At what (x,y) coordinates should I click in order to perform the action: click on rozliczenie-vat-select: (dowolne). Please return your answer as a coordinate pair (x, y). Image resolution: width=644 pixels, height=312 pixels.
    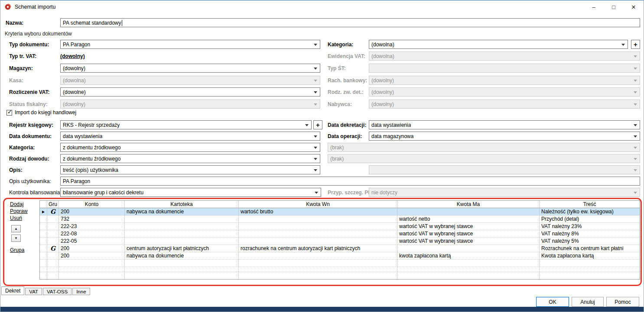
    Looking at the image, I should click on (190, 92).